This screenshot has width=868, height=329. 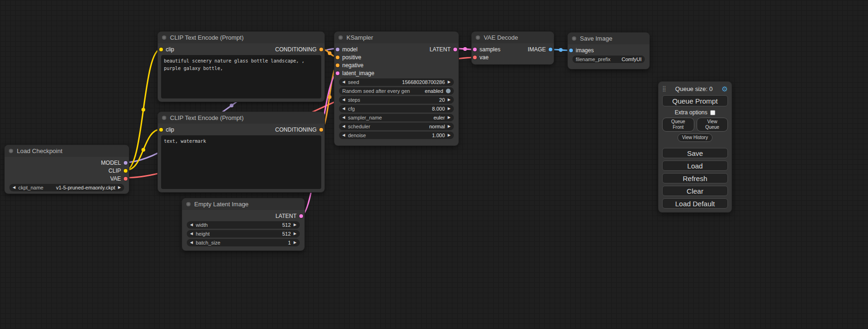 I want to click on port-images-input, so click(x=571, y=50).